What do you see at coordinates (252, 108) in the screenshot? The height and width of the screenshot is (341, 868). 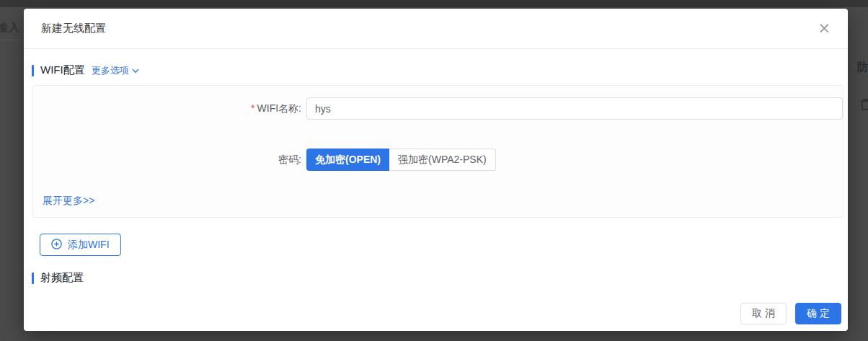 I see `required-asterisk: *` at bounding box center [252, 108].